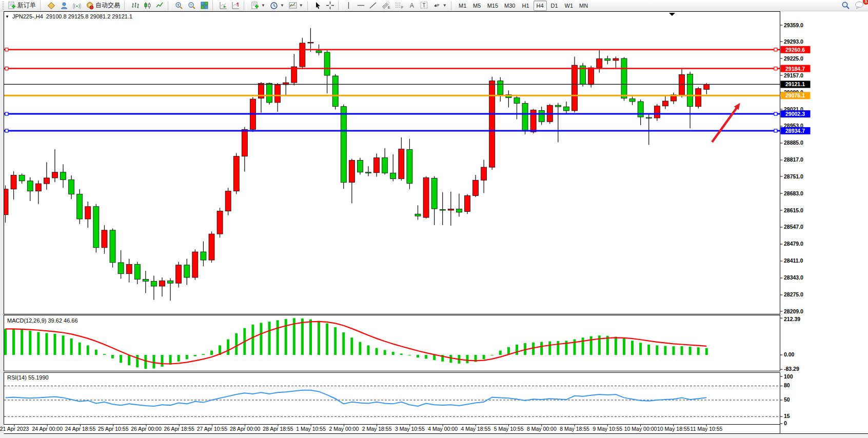 The width and height of the screenshot is (868, 438). Describe the element at coordinates (386, 6) in the screenshot. I see `equidistant-channel-tool: E` at that location.